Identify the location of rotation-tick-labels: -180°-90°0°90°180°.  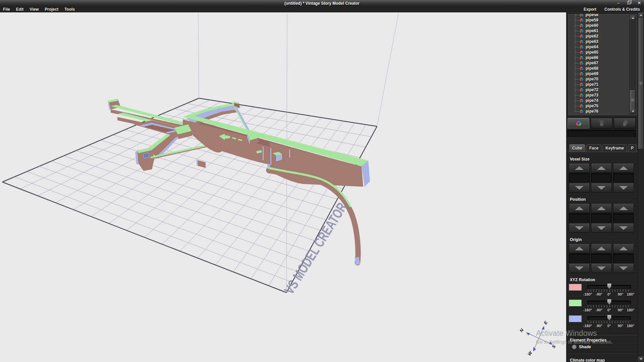
(602, 310).